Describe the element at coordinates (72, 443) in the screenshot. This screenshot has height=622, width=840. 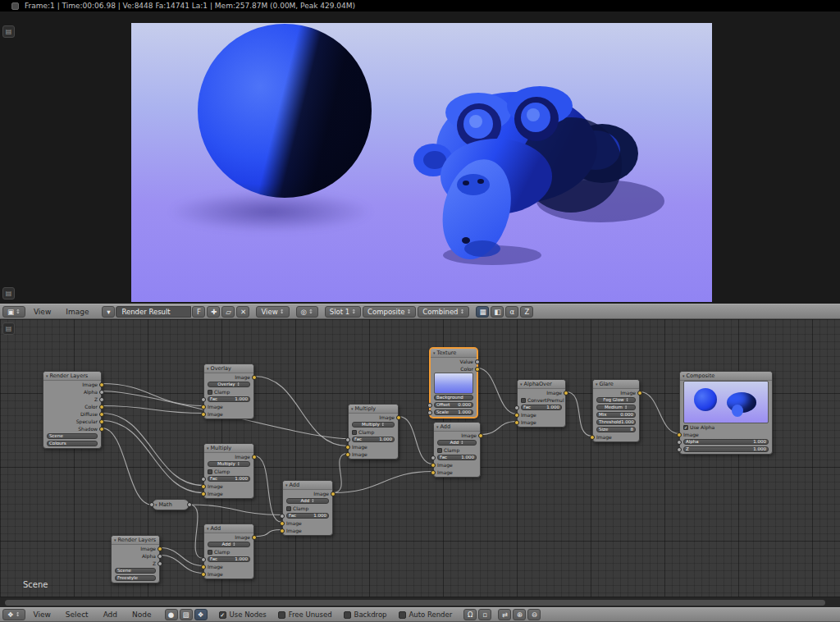
I see `datablock-field: Colours` at that location.